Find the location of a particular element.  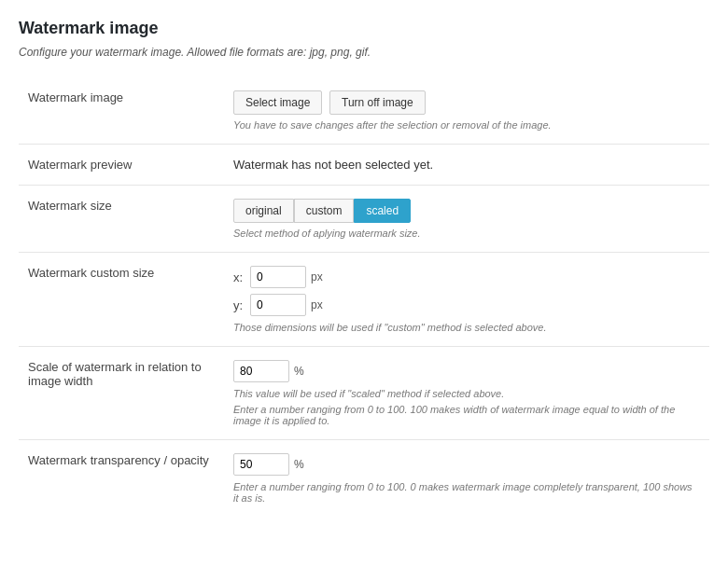

custom-size-x-input is located at coordinates (278, 277).